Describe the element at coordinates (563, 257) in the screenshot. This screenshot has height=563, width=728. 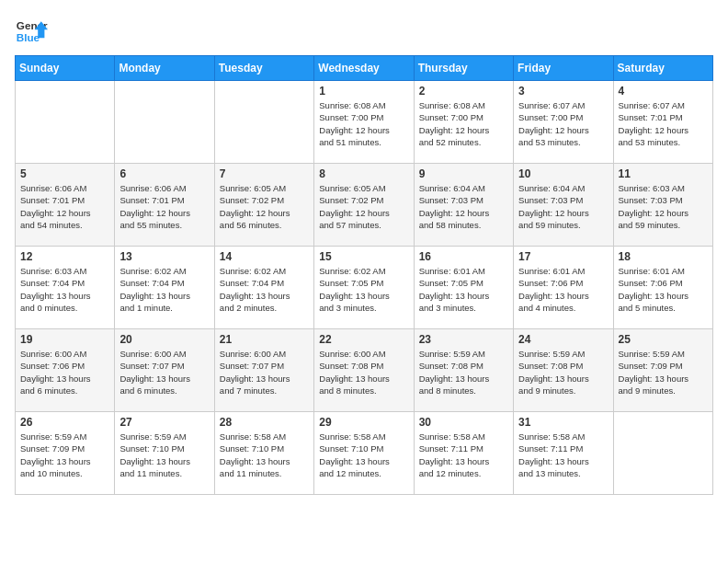
I see `day-number: 17` at that location.